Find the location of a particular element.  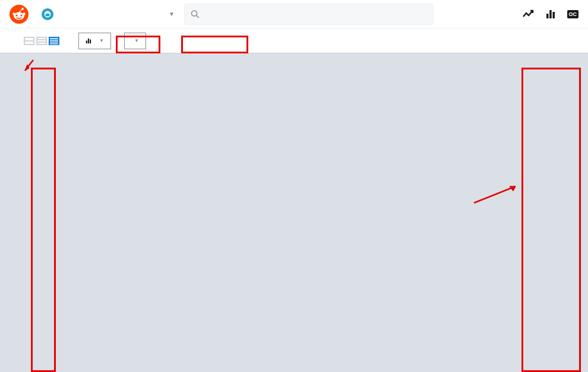

view-classic-button is located at coordinates (42, 41).